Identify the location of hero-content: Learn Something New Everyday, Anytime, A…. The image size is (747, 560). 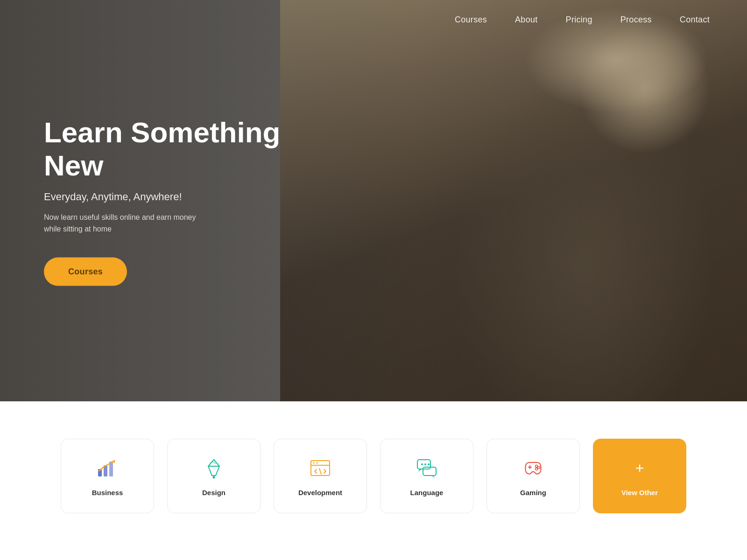
(175, 201).